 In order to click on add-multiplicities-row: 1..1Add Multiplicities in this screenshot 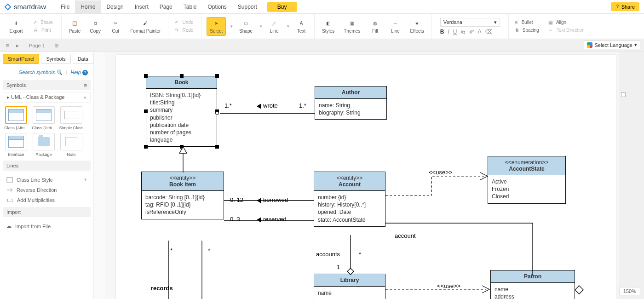, I will do `click(47, 200)`.